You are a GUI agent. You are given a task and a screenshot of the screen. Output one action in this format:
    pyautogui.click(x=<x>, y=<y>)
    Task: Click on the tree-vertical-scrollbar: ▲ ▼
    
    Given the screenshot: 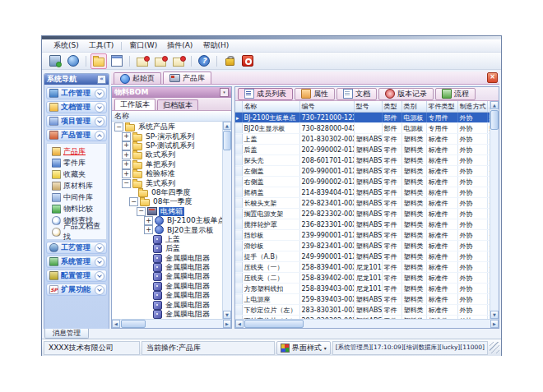 What is the action you would take?
    pyautogui.click(x=227, y=220)
    